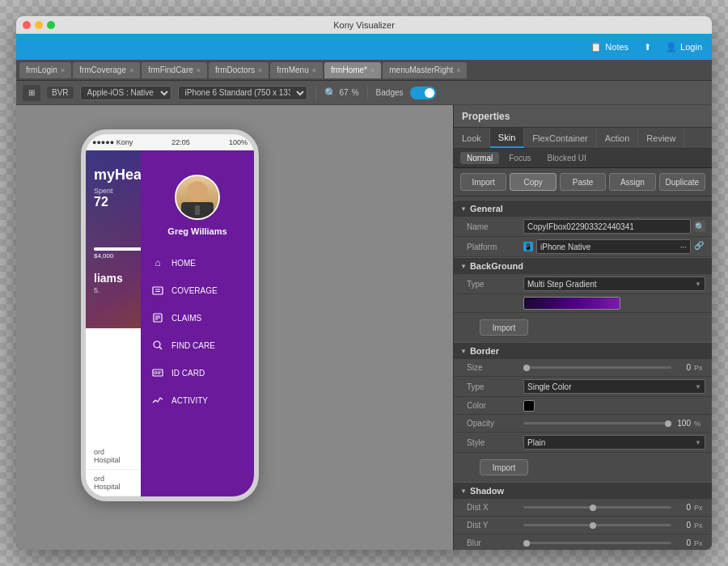  What do you see at coordinates (296, 70) in the screenshot?
I see `tab-frmmenu: frmMenu ×` at bounding box center [296, 70].